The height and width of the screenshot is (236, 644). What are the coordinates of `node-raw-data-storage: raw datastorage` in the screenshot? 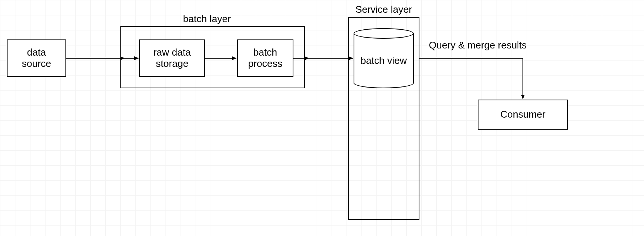 It's located at (172, 58).